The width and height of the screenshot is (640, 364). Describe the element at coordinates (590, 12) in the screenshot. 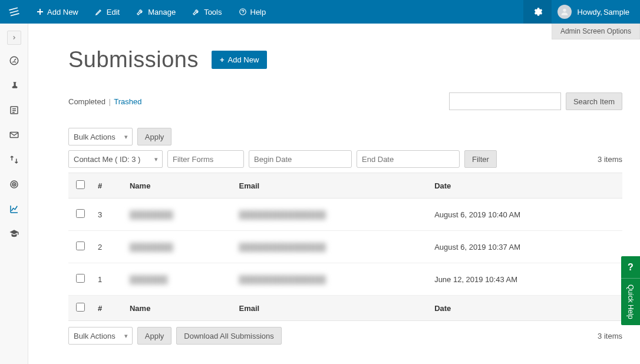

I see `howdy-prefix: Howdy,` at that location.